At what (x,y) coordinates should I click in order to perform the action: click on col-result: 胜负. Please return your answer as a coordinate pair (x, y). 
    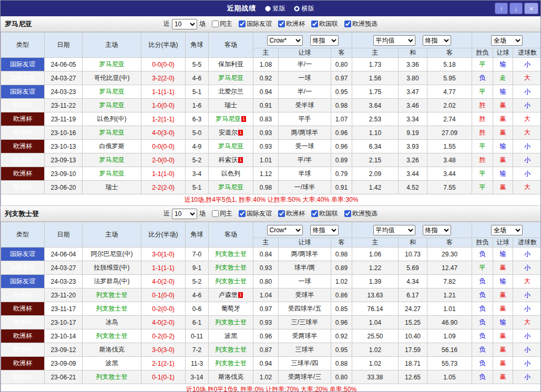
    Looking at the image, I should click on (483, 243).